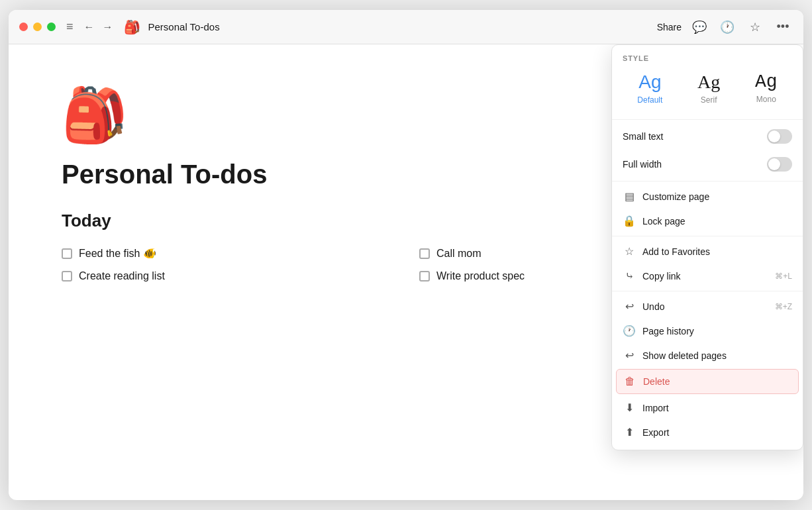 The width and height of the screenshot is (812, 510). I want to click on history-button: 🕐, so click(727, 27).